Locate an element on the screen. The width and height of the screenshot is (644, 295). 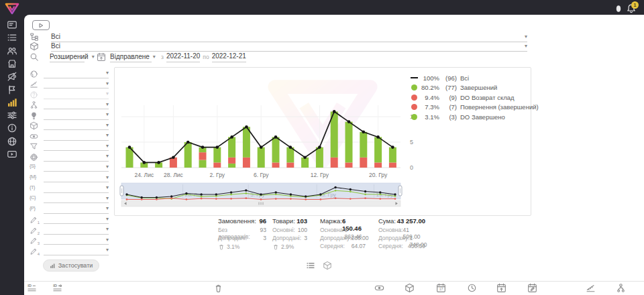
toolbar-eye-pill-icon is located at coordinates (380, 288).